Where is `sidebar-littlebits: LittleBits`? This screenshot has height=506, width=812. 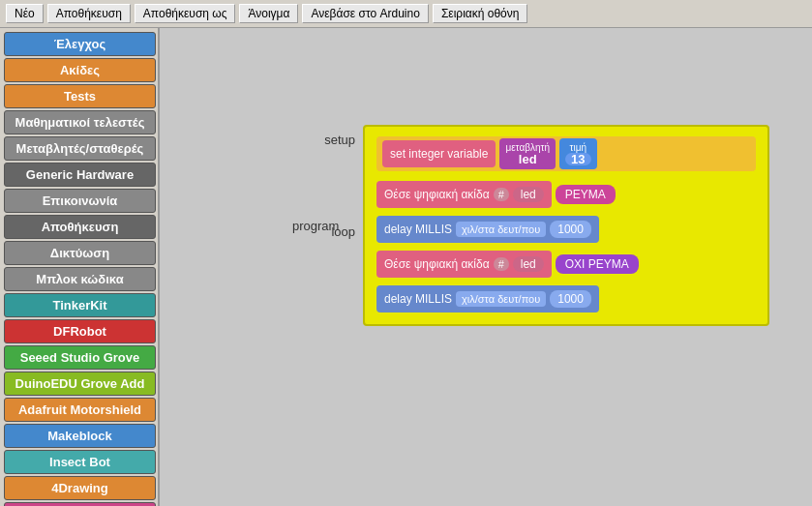 sidebar-littlebits: LittleBits is located at coordinates (79, 504).